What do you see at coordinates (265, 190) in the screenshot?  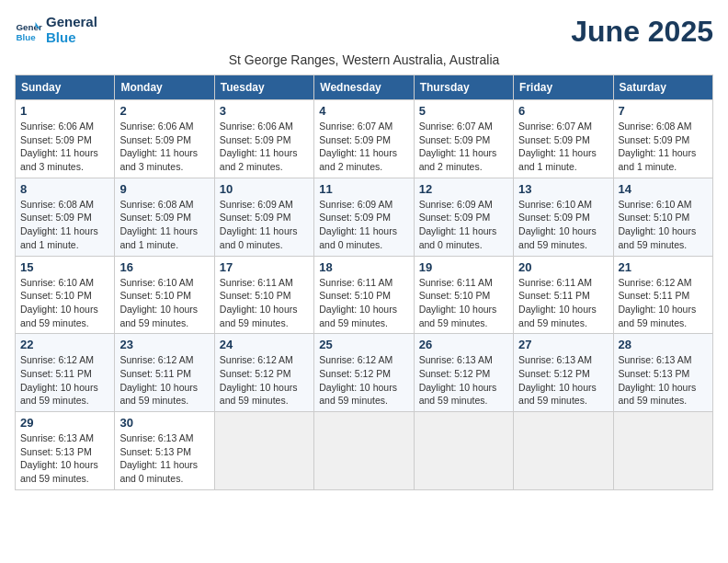 I see `day-number: 10` at bounding box center [265, 190].